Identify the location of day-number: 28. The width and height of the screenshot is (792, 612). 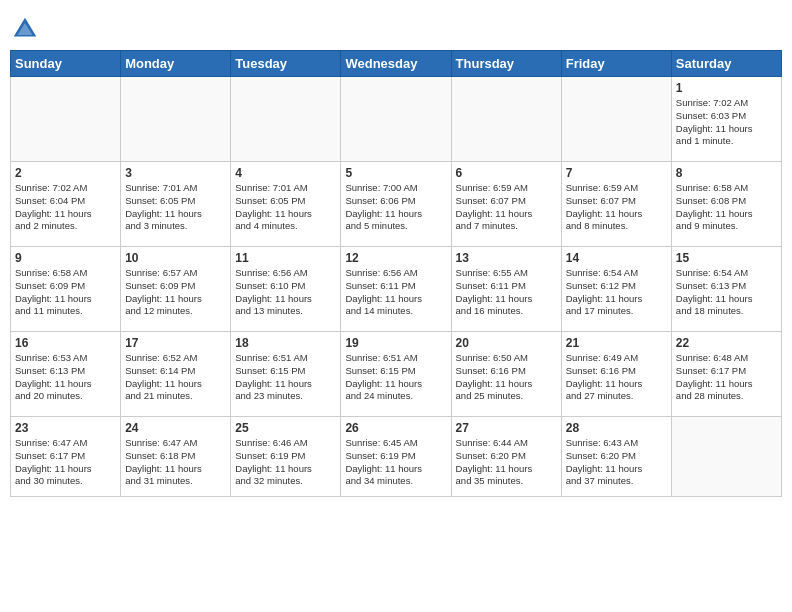
(616, 428).